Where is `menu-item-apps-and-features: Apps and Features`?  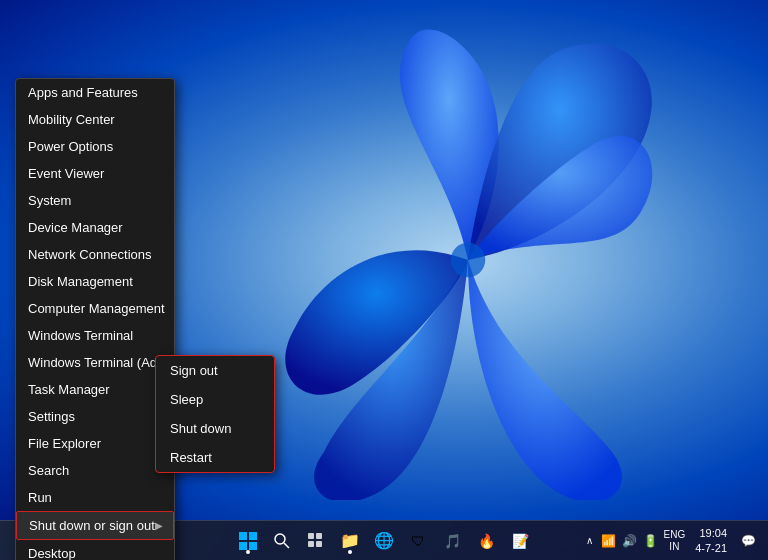
menu-item-apps-and-features: Apps and Features is located at coordinates (95, 92).